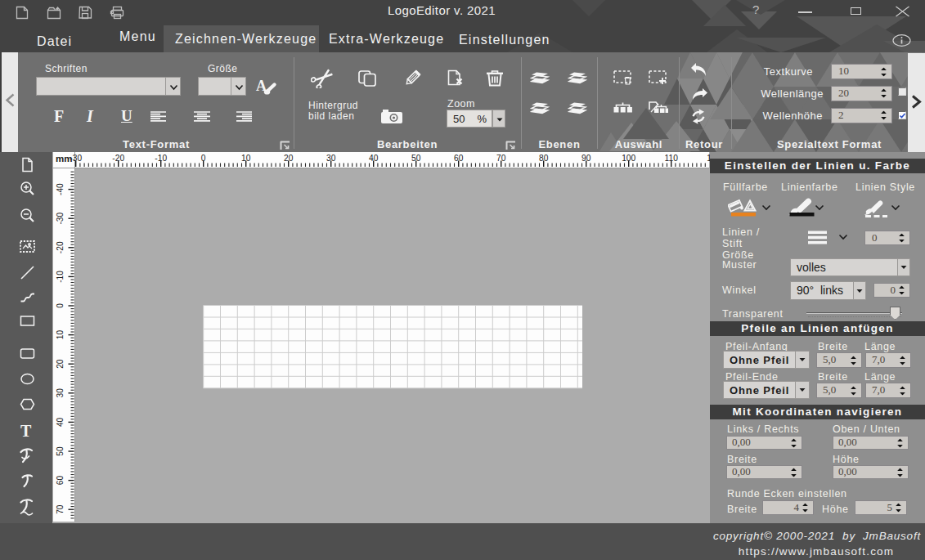 The width and height of the screenshot is (925, 560). What do you see at coordinates (586, 159) in the screenshot?
I see `svg-text: 90` at bounding box center [586, 159].